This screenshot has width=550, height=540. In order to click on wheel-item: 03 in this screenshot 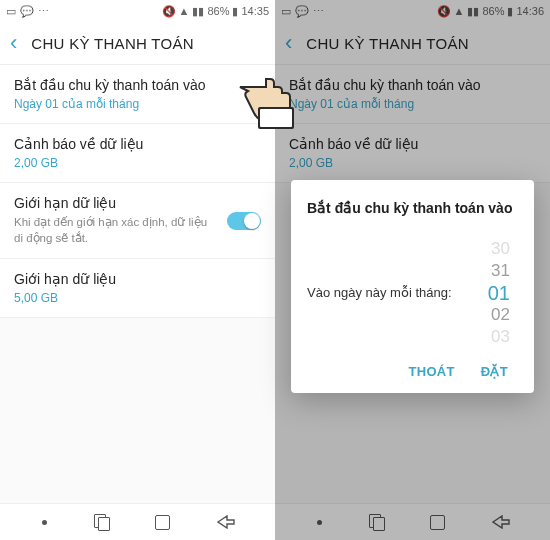, I will do `click(490, 337)`.